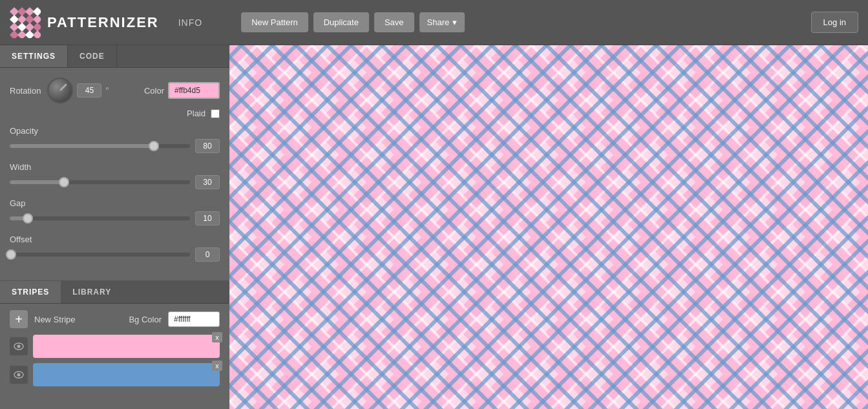 The image size is (868, 409). I want to click on offset-slider-row: Offset, so click(115, 248).